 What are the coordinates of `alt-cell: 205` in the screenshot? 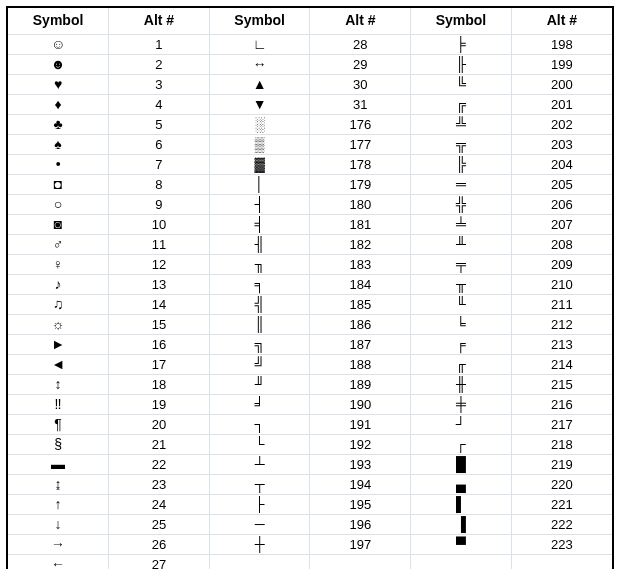 It's located at (562, 185).